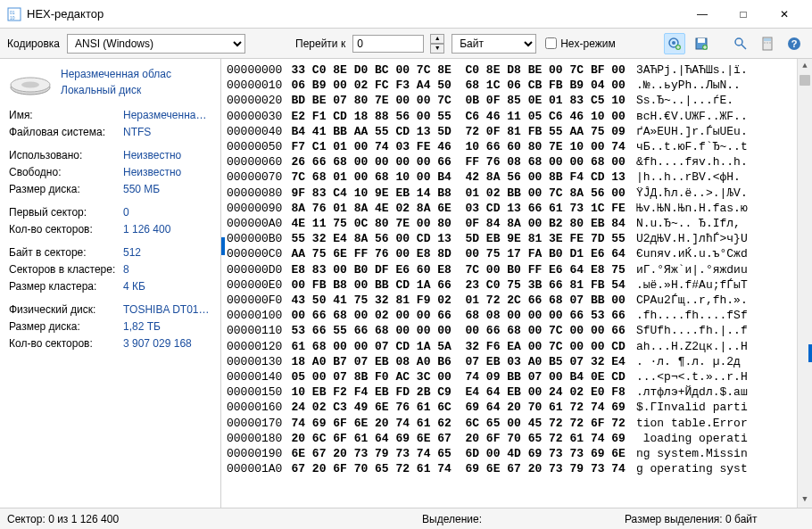 The width and height of the screenshot is (812, 529). Describe the element at coordinates (111, 269) in the screenshot. I see `sidebar-row: Секторов в кластере:8` at that location.